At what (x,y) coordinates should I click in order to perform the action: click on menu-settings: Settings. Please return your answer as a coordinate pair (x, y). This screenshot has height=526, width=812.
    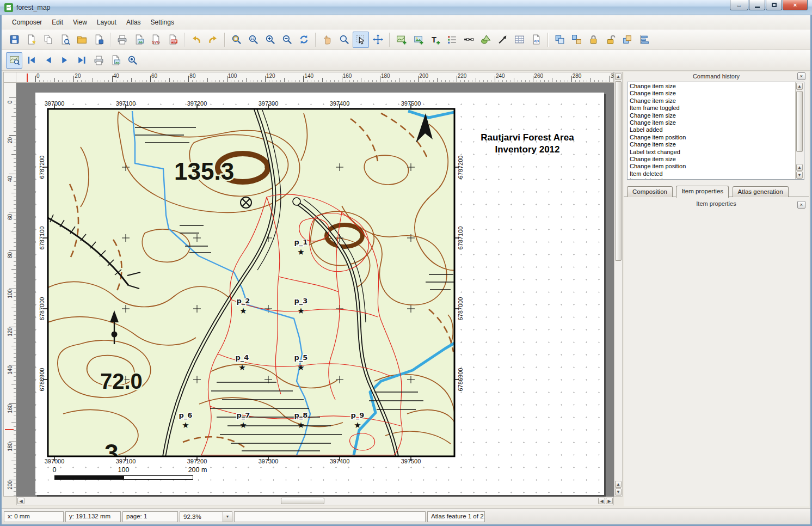
    Looking at the image, I should click on (162, 22).